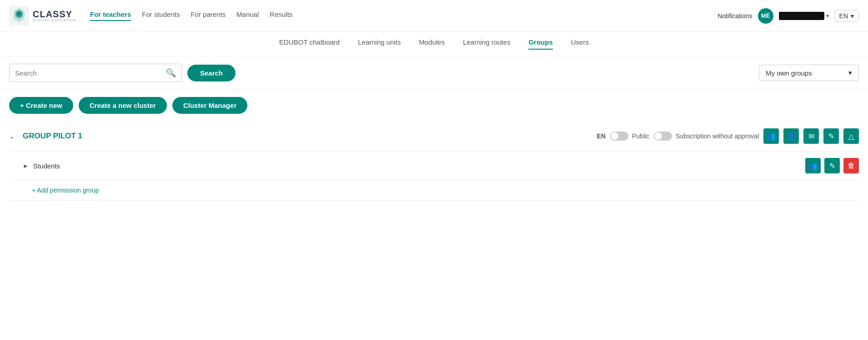 Image resolution: width=868 pixels, height=340 pixels. I want to click on add-permission-link: + Add permission group, so click(65, 190).